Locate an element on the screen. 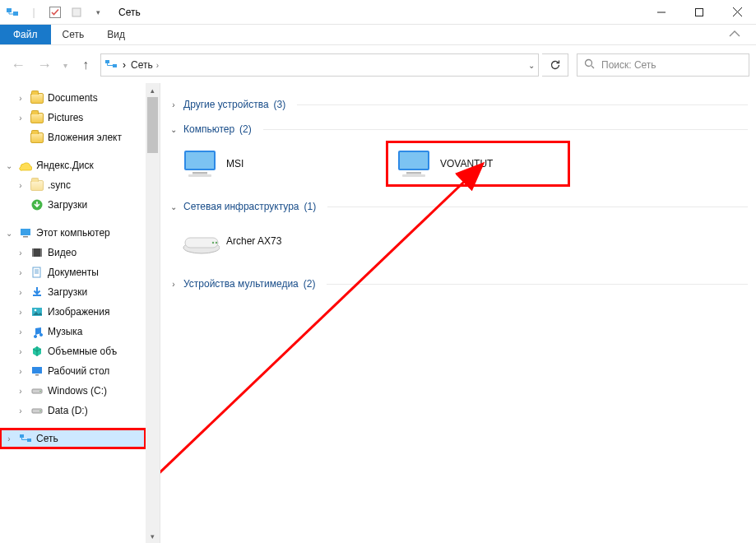 Image resolution: width=756 pixels, height=543 pixels. ribbon-tab-view: Вид is located at coordinates (116, 35).